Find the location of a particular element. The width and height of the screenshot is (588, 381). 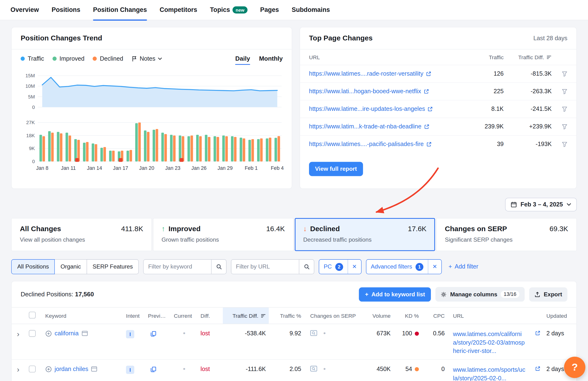

col-volume: Volume is located at coordinates (378, 316).